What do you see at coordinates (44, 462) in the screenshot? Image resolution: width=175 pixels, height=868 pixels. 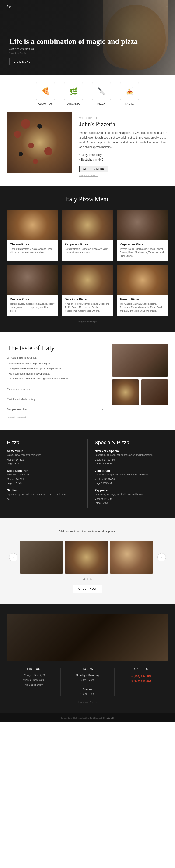 I see `newyork-price: Medium 14" $19Large 18" $21` at bounding box center [44, 462].